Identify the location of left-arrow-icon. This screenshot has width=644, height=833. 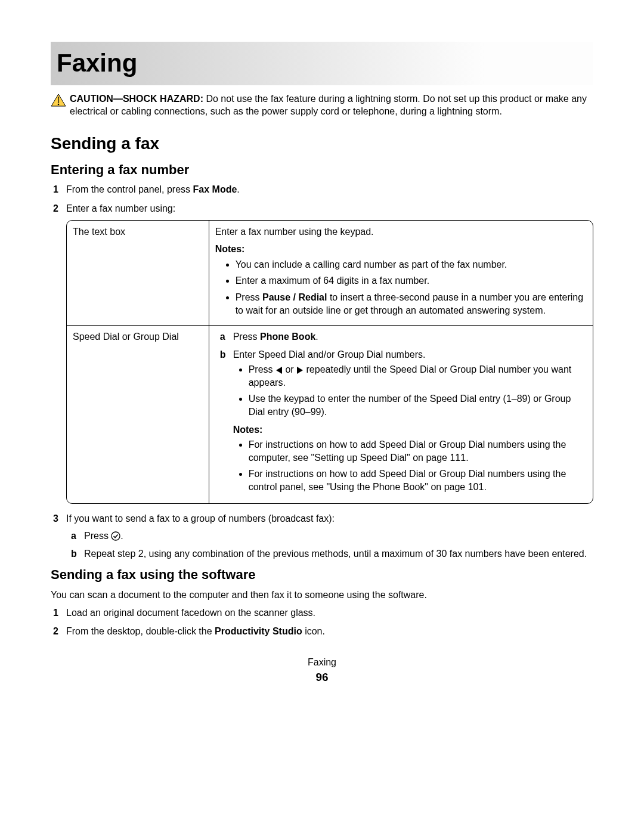
(279, 370).